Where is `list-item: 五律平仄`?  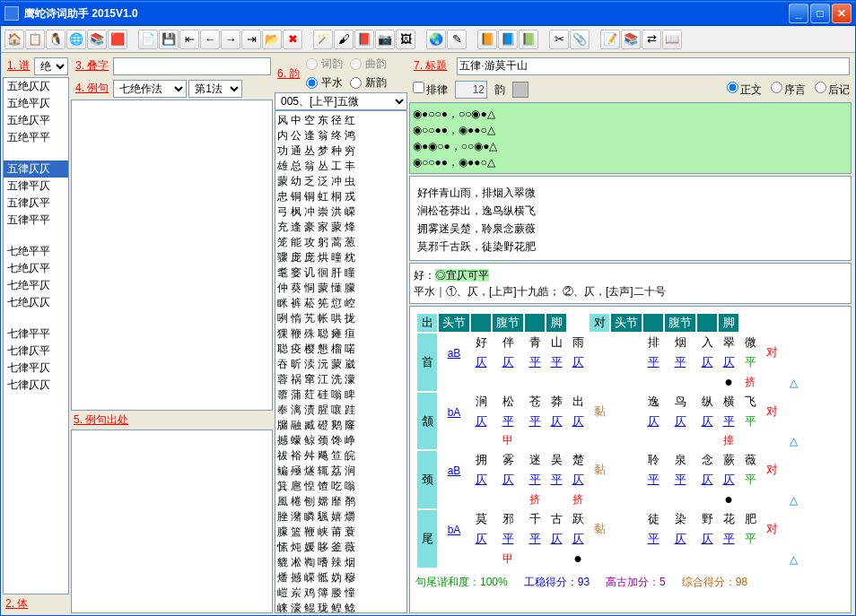 list-item: 五律平仄 is located at coordinates (36, 187).